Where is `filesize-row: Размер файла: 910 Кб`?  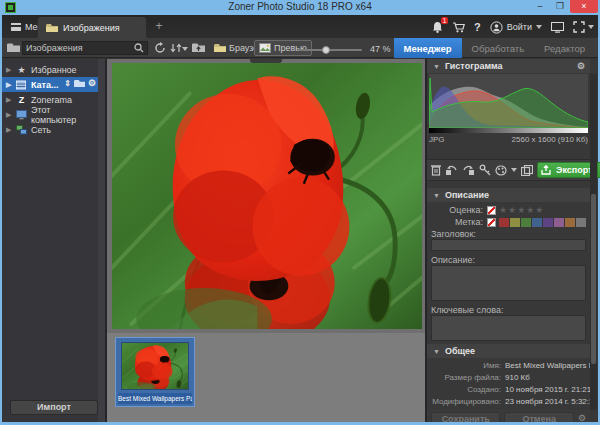
filesize-row: Размер файла: 910 Кб is located at coordinates (508, 378).